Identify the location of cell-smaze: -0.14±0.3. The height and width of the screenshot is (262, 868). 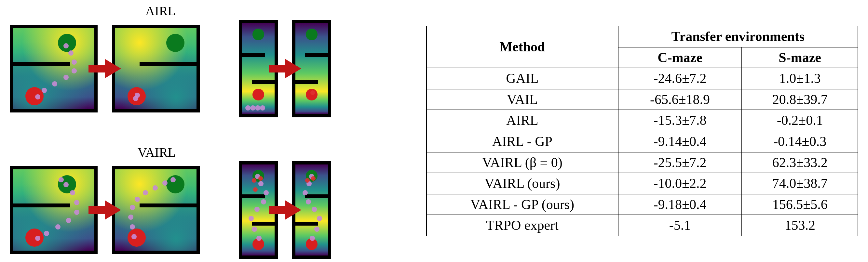
(800, 141).